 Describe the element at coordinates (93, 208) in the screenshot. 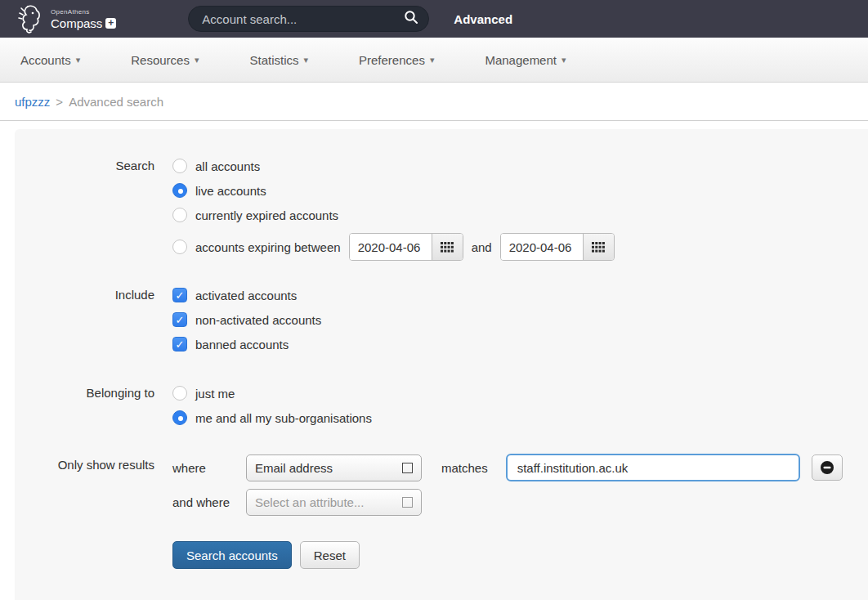

I see `search-group-label: Search` at that location.